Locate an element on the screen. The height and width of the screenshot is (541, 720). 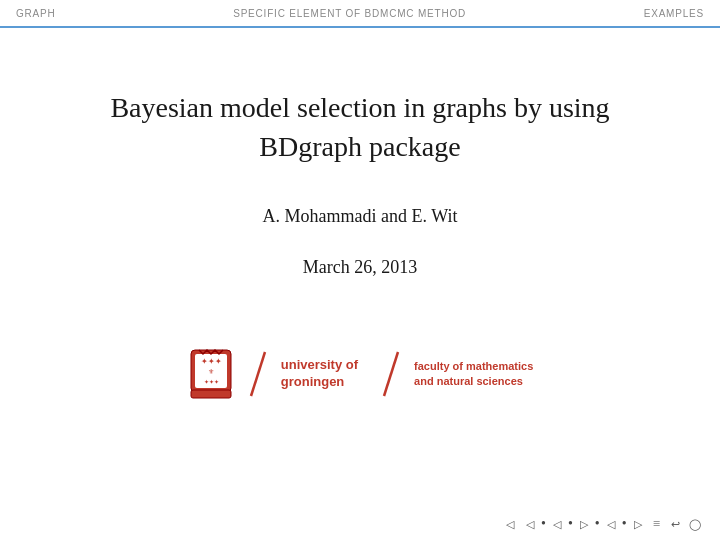
faculty-name: faculty of mathematics and natural scien… is located at coordinates (474, 374).